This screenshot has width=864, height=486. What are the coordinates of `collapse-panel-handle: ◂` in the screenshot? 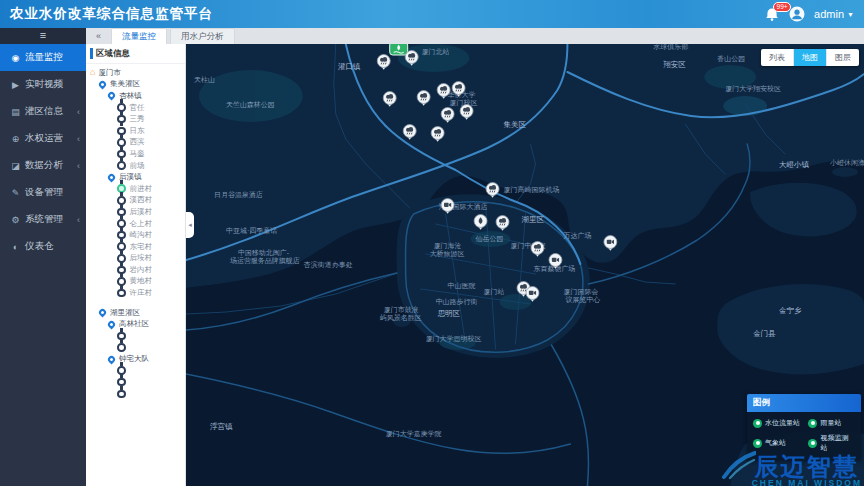 It's located at (190, 225).